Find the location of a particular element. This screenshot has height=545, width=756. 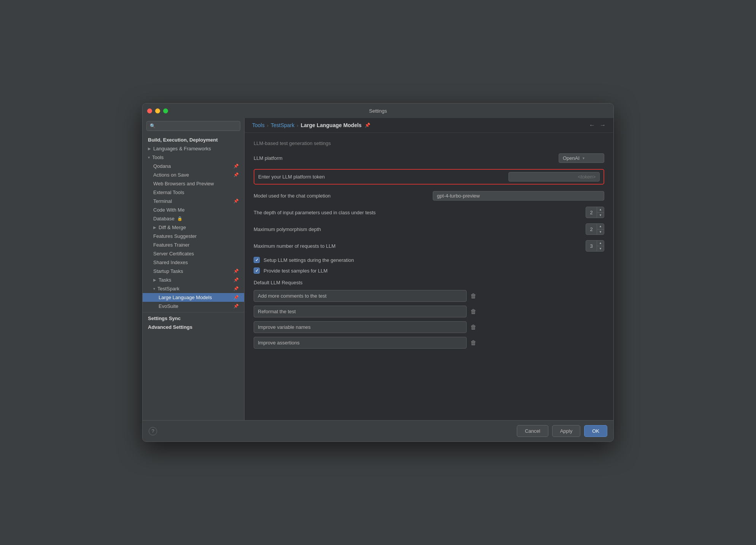

sidebar-item-tools: ▾ Tools is located at coordinates (193, 158).